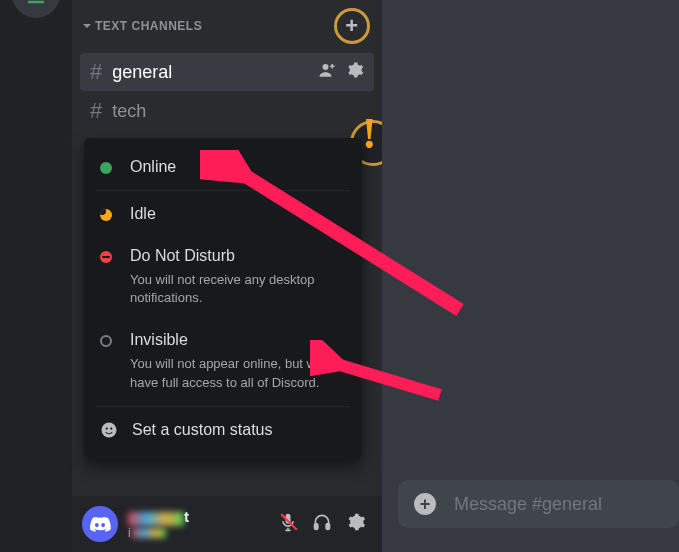  Describe the element at coordinates (106, 215) in the screenshot. I see `idle-status-icon` at that location.